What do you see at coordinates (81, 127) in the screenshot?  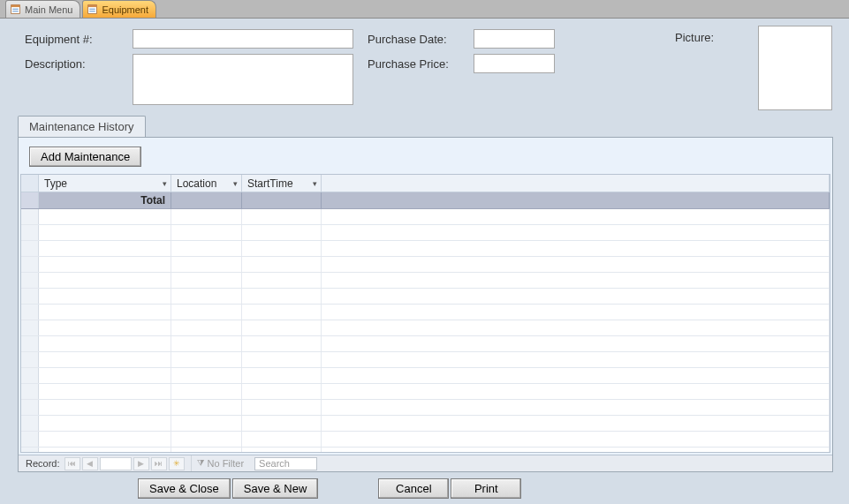 I see `maintenance-subtab-wrap: Maintenance History` at bounding box center [81, 127].